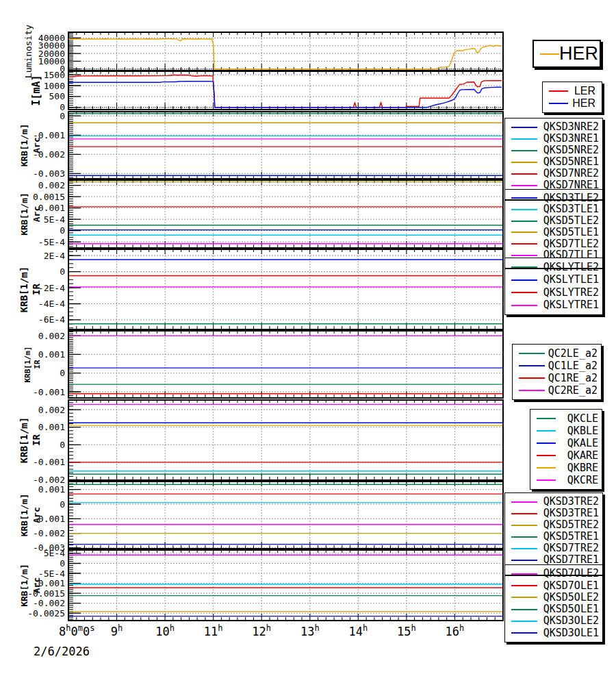  Describe the element at coordinates (573, 353) in the screenshot. I see `legend-entry-label: QC2LE_a2` at that location.